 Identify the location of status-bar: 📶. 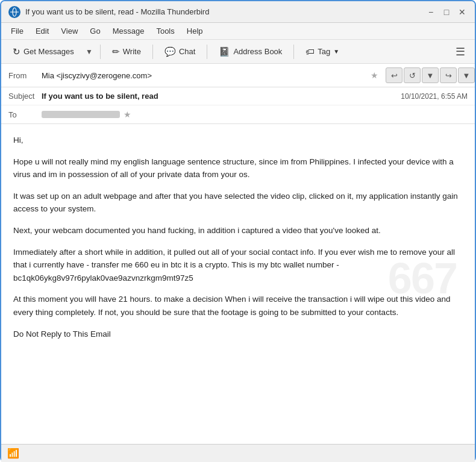
(238, 453).